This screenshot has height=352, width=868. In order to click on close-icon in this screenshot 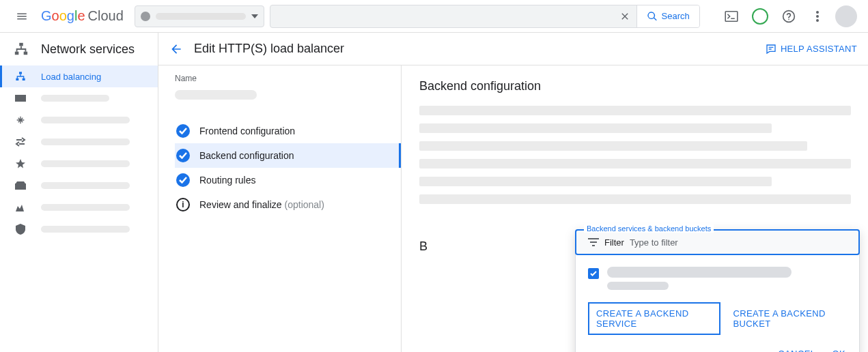, I will do `click(625, 16)`.